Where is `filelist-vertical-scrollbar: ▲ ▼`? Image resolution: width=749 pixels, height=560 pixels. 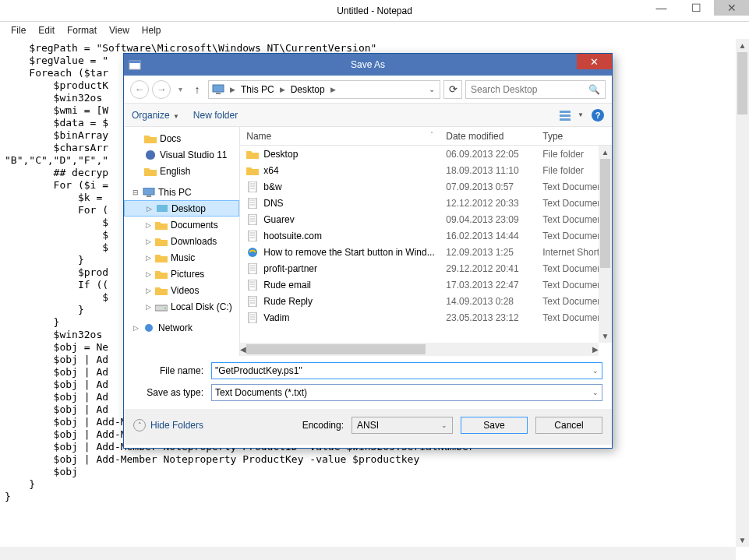
filelist-vertical-scrollbar: ▲ ▼ is located at coordinates (605, 245).